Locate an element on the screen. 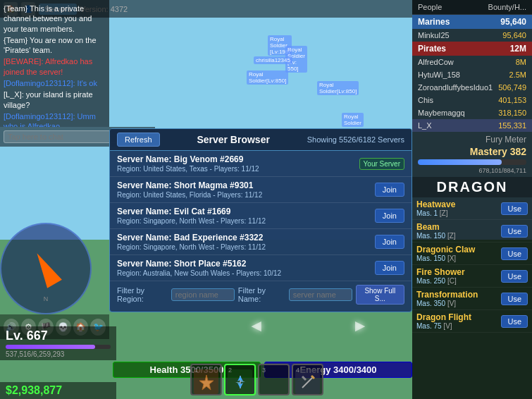 The height and width of the screenshot is (399, 532). mastery-label: Mastery 382 is located at coordinates (472, 152).